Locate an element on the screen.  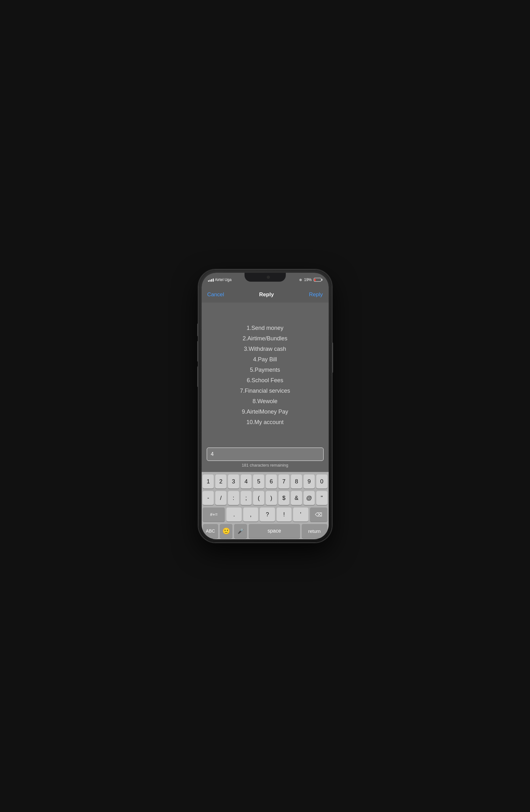
key-at: @ is located at coordinates (309, 498).